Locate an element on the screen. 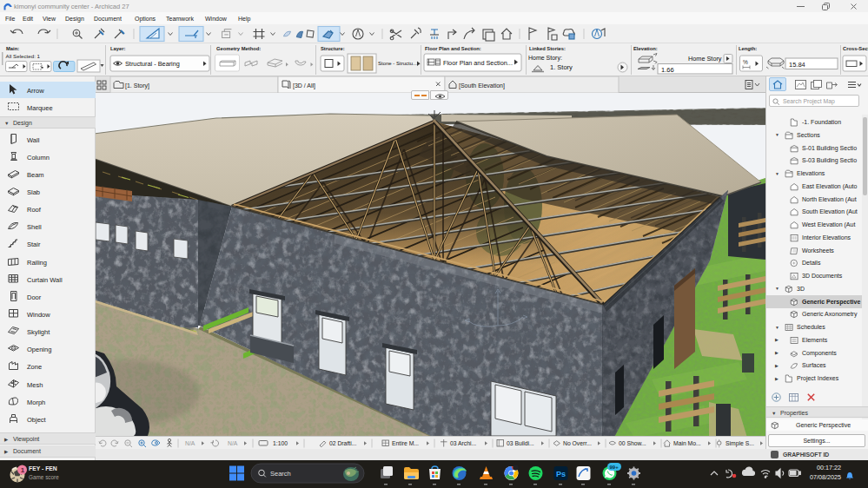  svg-text: 07/08/2025 is located at coordinates (825, 478).